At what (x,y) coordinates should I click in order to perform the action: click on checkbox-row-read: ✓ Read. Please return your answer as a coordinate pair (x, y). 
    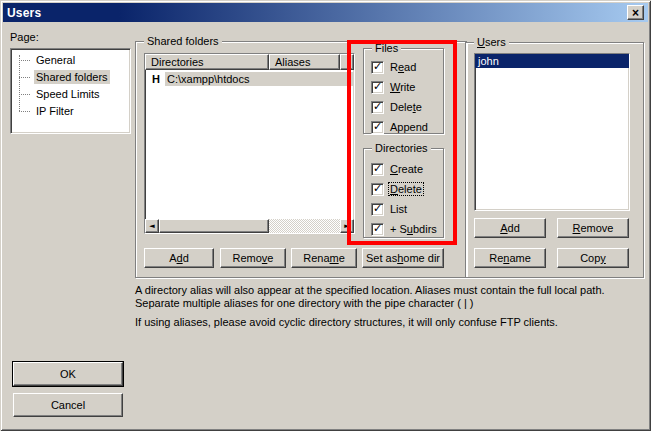
    Looking at the image, I should click on (394, 67).